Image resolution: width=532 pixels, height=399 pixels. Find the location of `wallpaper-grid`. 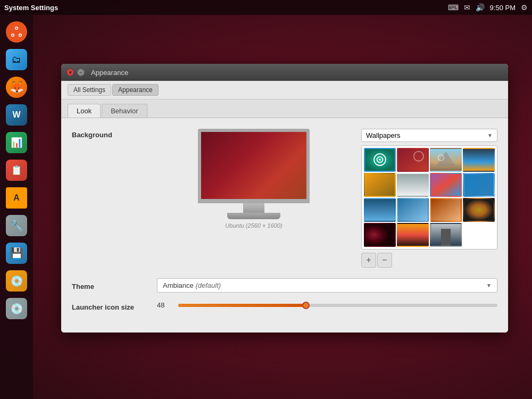

wallpaper-grid is located at coordinates (429, 197).